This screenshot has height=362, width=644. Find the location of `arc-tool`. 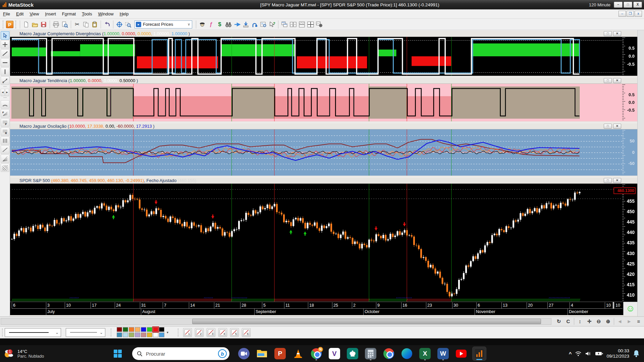

arc-tool is located at coordinates (5, 105).